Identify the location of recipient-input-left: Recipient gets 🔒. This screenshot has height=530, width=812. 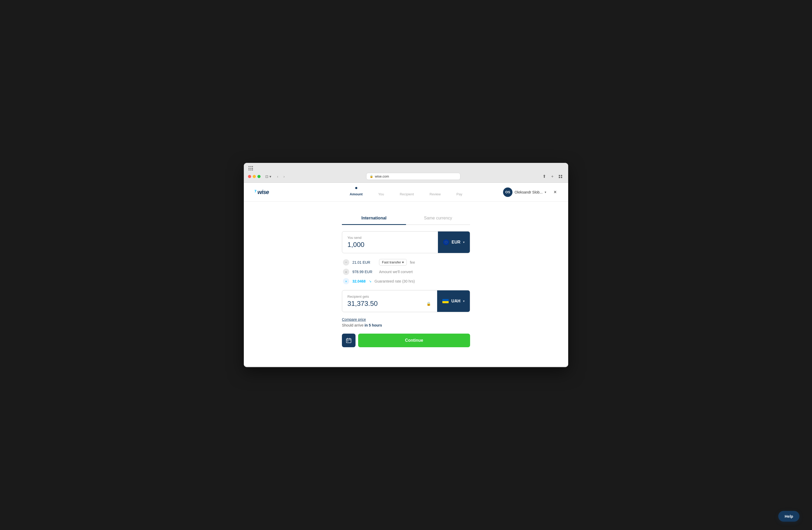
(390, 301).